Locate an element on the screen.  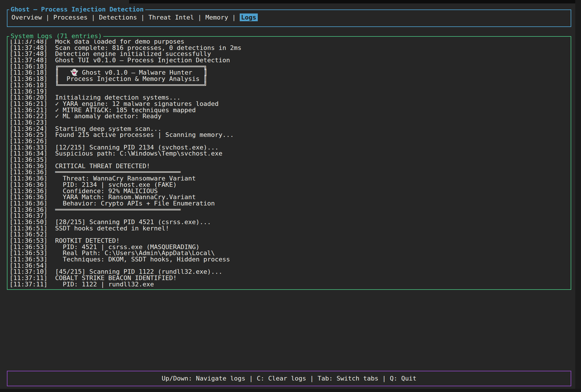
window-chrome-strip is located at coordinates (355, 2).